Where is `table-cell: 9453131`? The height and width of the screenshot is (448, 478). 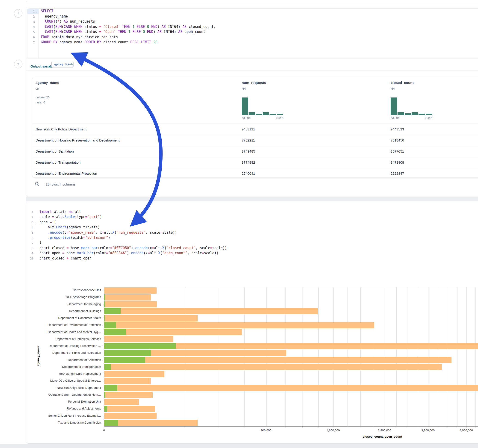
table-cell: 9453131 is located at coordinates (248, 129).